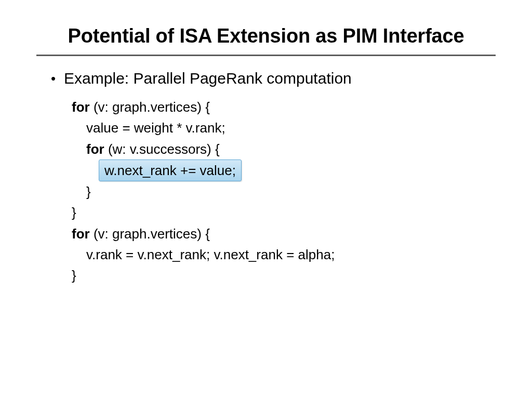 This screenshot has width=532, height=399. I want to click on highlight-box: w.next_rank += value;, so click(170, 170).